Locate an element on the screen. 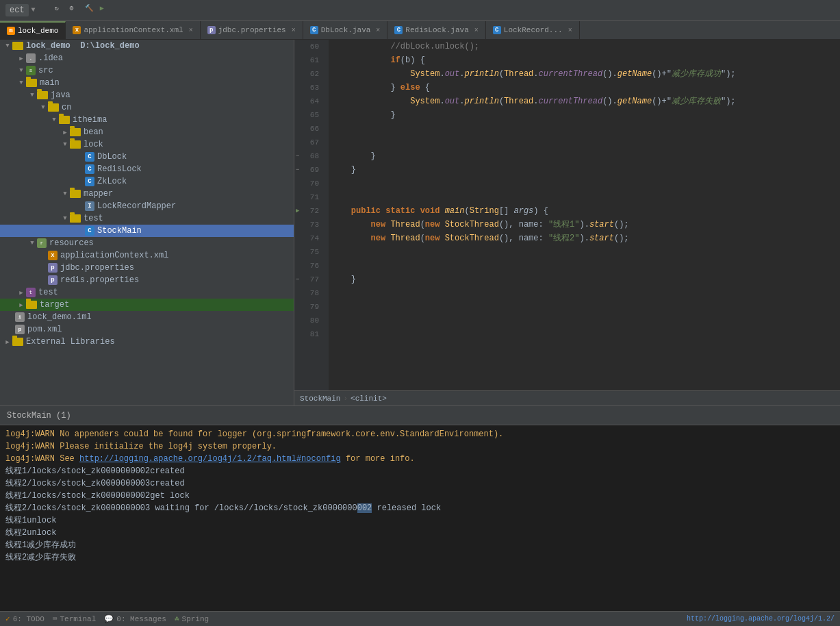 This screenshot has height=626, width=840. sidebar-item-stockmain: C StockMain is located at coordinates (147, 231).